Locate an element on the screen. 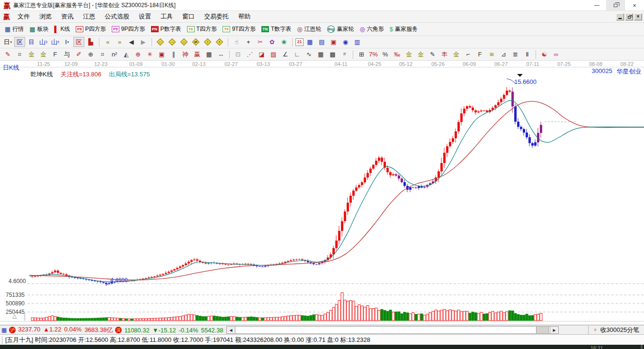  boxed-grid-button: ▣ is located at coordinates (162, 54).